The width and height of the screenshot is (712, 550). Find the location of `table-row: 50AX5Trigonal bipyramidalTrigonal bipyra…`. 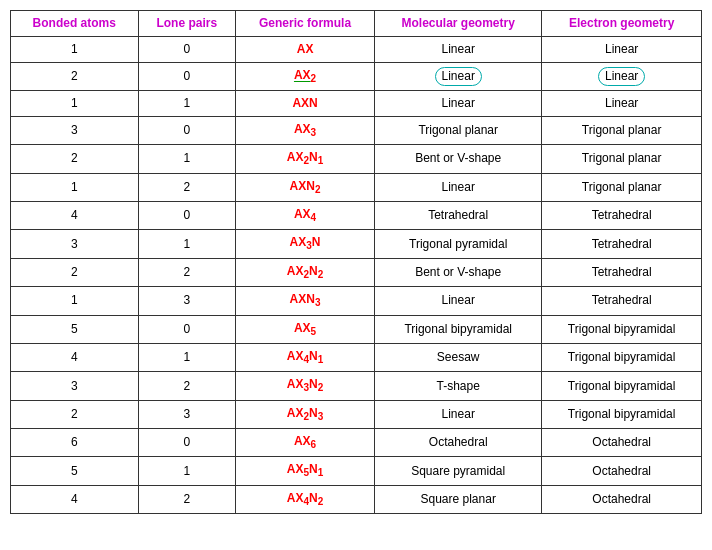

table-row: 50AX5Trigonal bipyramidalTrigonal bipyra… is located at coordinates (356, 329).